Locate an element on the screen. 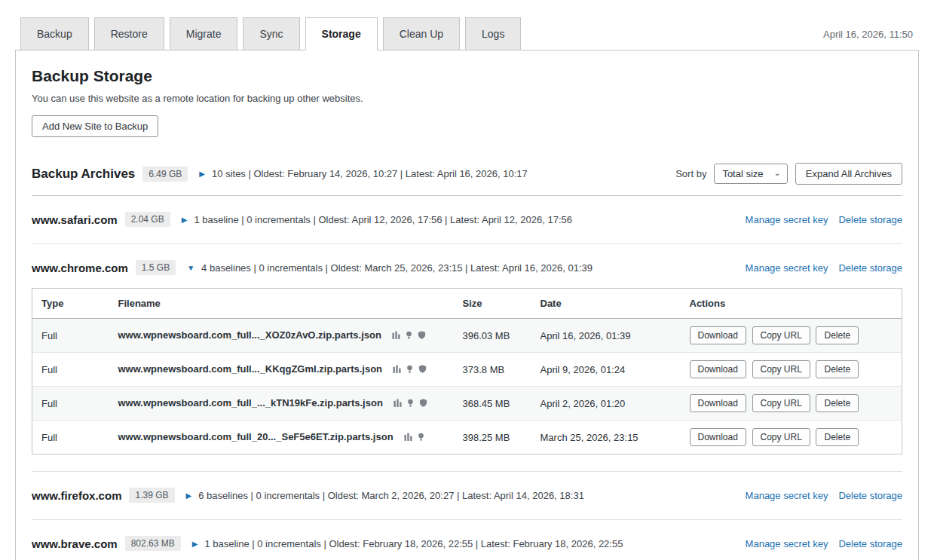  site-size-badge: 802.63 MB is located at coordinates (153, 543).